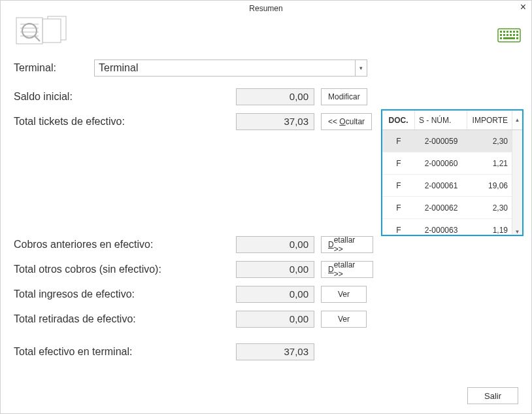 The height and width of the screenshot is (414, 532). What do you see at coordinates (125, 245) in the screenshot?
I see `cobros-anteriores-label: Cobros anteriores en efectivo:` at bounding box center [125, 245].